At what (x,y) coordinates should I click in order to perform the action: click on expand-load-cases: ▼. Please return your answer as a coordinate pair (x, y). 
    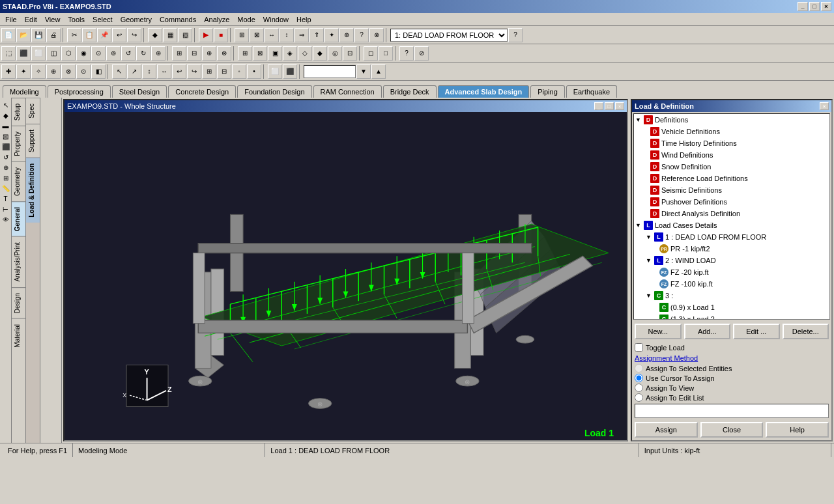
    Looking at the image, I should click on (639, 225).